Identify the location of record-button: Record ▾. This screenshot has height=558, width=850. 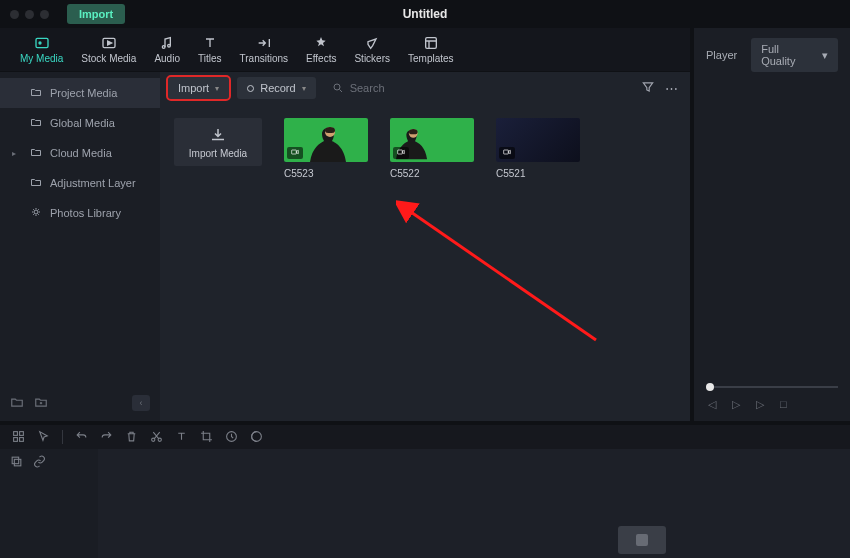
(276, 88).